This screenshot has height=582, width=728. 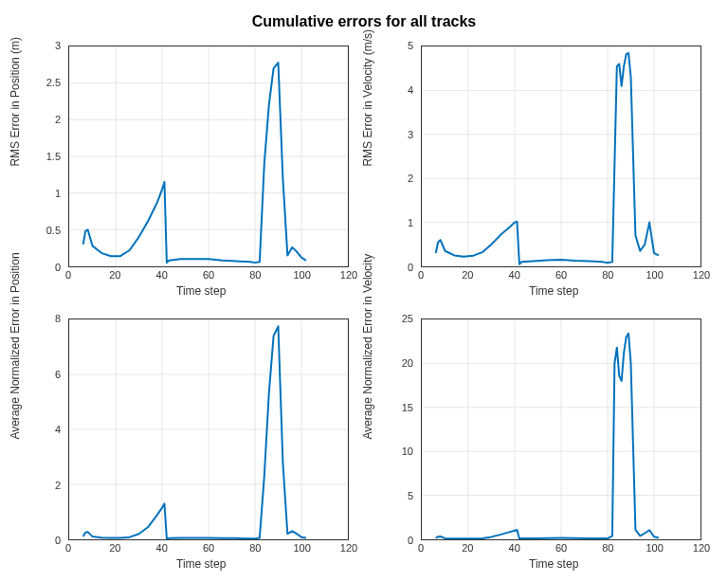 I want to click on yticks-1: 012345, so click(x=391, y=156).